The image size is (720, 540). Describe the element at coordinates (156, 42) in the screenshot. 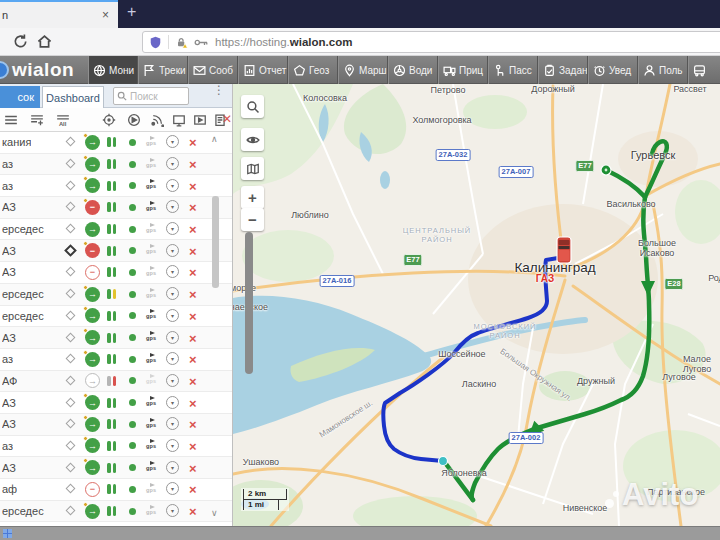

I see `shield-icon` at that location.